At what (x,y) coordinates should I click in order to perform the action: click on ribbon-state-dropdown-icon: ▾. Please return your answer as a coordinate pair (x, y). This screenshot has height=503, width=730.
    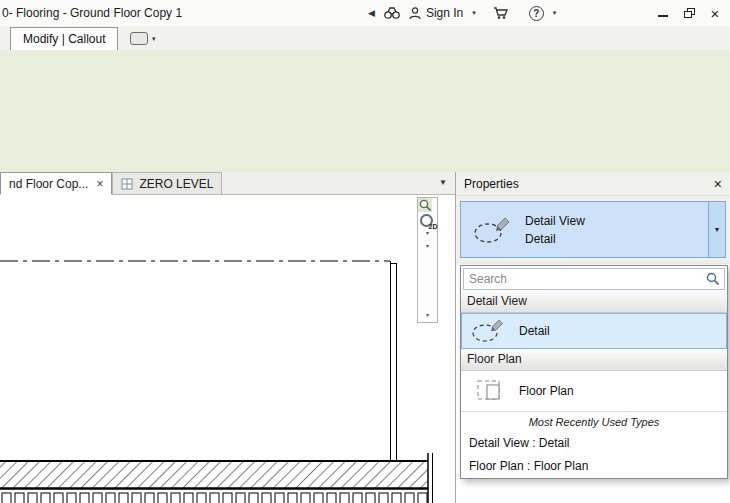
    Looking at the image, I should click on (154, 39).